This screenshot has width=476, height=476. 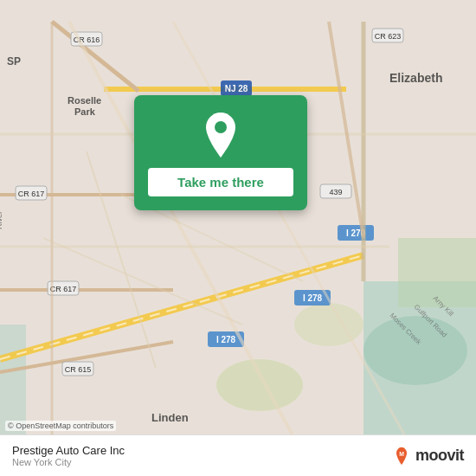 I want to click on moovit-logo: M moovit, so click(x=428, y=456).